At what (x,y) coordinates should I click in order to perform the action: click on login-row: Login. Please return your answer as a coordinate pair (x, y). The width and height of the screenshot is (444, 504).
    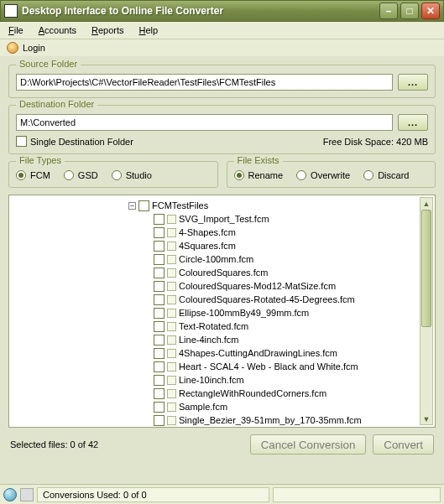
    Looking at the image, I should click on (222, 48).